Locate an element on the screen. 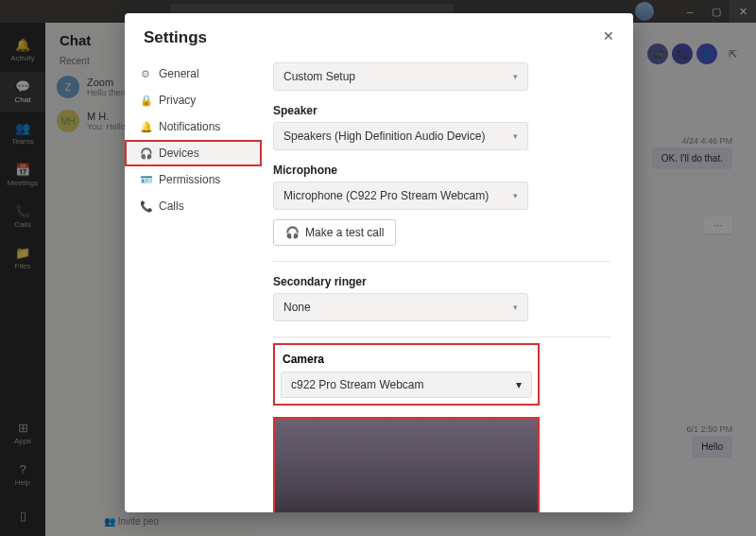 The image size is (756, 536). secondary-ringer-label: Secondary ringer is located at coordinates (442, 282).